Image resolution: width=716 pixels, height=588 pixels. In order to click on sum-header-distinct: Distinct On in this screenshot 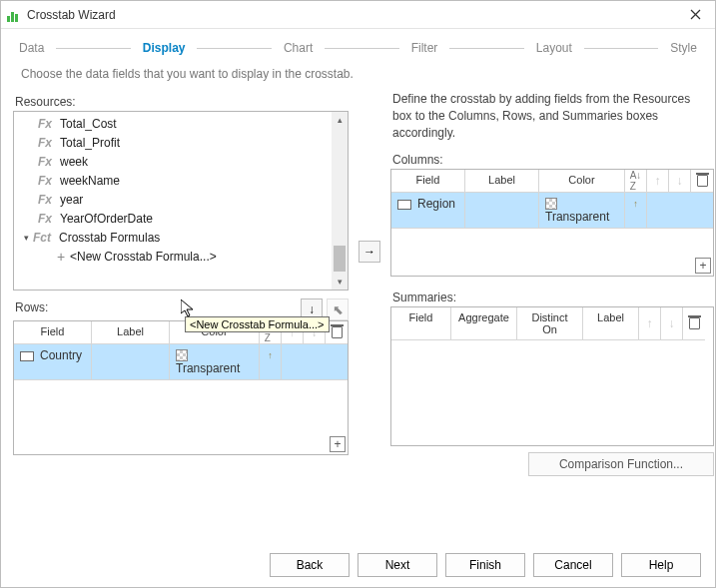, I will do `click(550, 323)`.